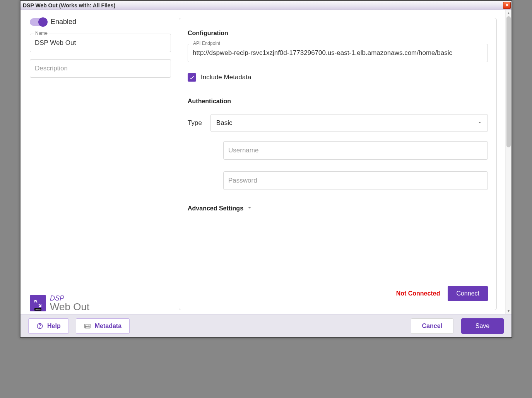 Image resolution: width=532 pixels, height=398 pixels. What do you see at coordinates (356, 181) in the screenshot?
I see `password-input` at bounding box center [356, 181].